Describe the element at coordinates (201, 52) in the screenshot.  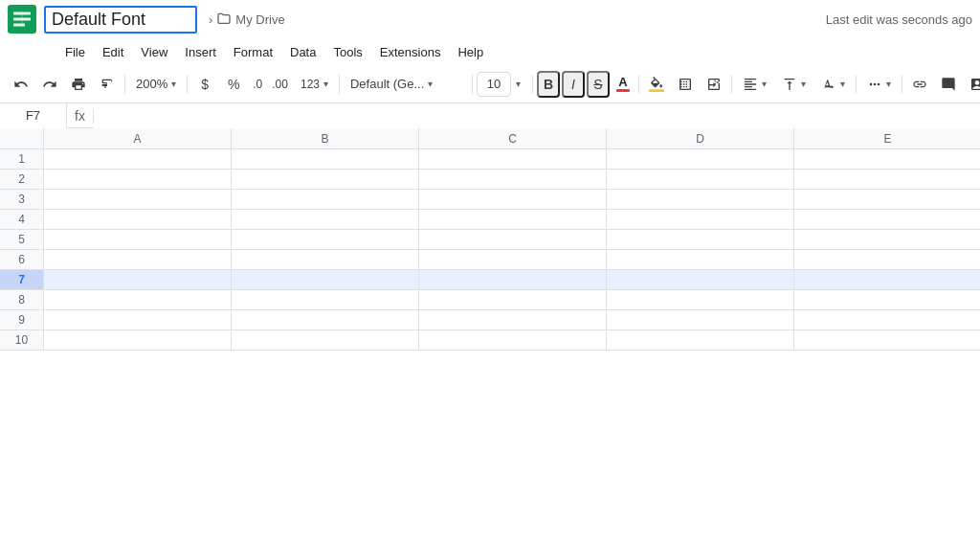
I see `menu-insert: Insert` at that location.